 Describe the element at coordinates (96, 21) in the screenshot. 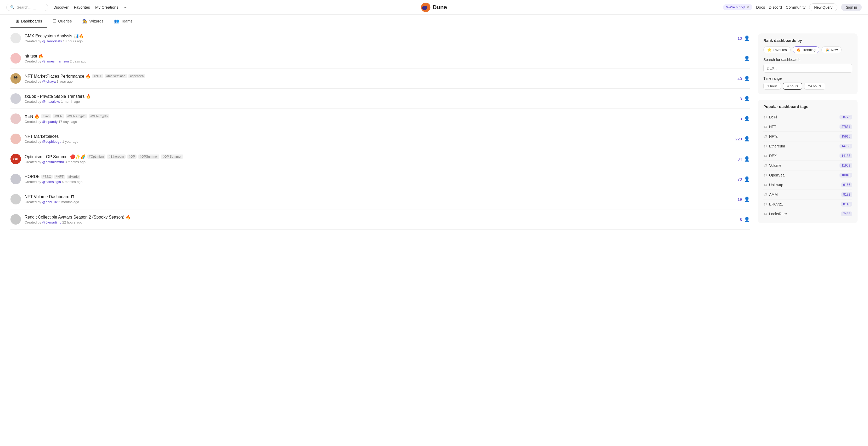

I see `subtab-label: Wizards` at that location.